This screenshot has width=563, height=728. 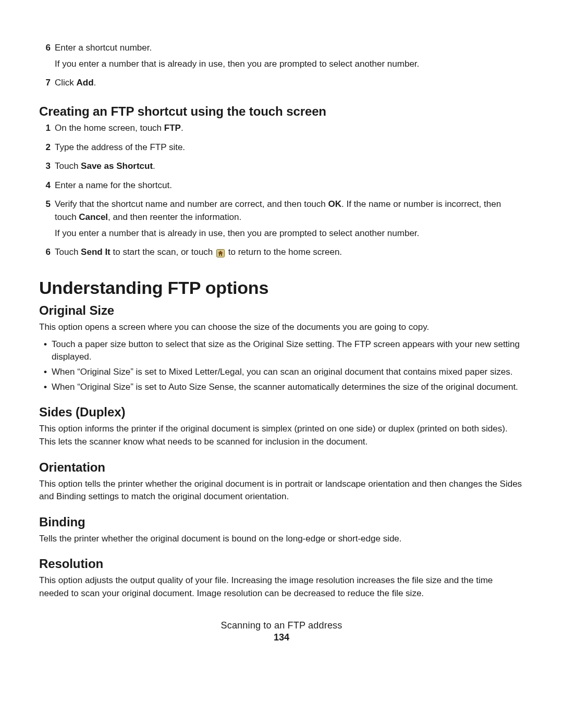 What do you see at coordinates (282, 539) in the screenshot?
I see `binding-text: Tells the printer whether the original d…` at bounding box center [282, 539].